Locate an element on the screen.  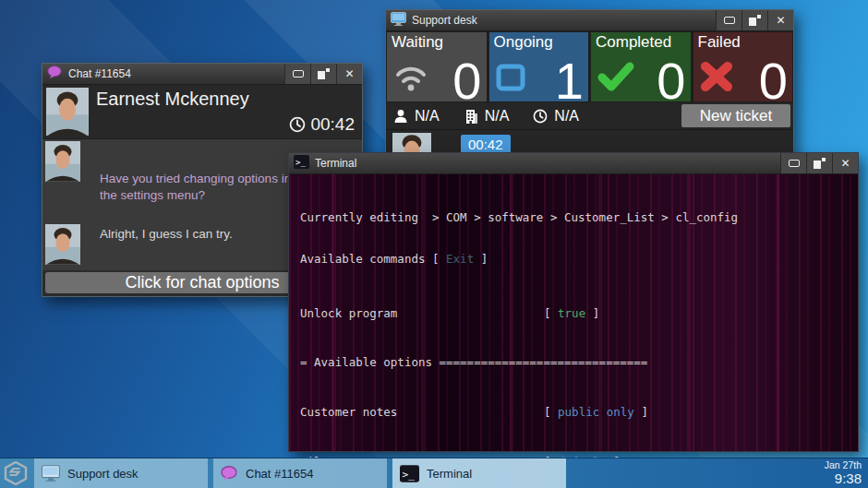
taskbar-item-terminal: >_ Terminal is located at coordinates (479, 473).